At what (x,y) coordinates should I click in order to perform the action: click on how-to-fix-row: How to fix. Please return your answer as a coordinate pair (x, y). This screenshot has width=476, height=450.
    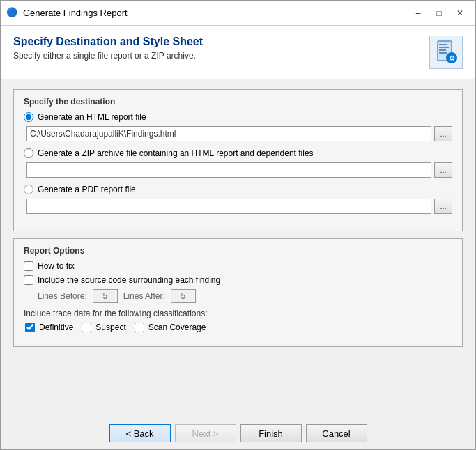
    Looking at the image, I should click on (238, 266).